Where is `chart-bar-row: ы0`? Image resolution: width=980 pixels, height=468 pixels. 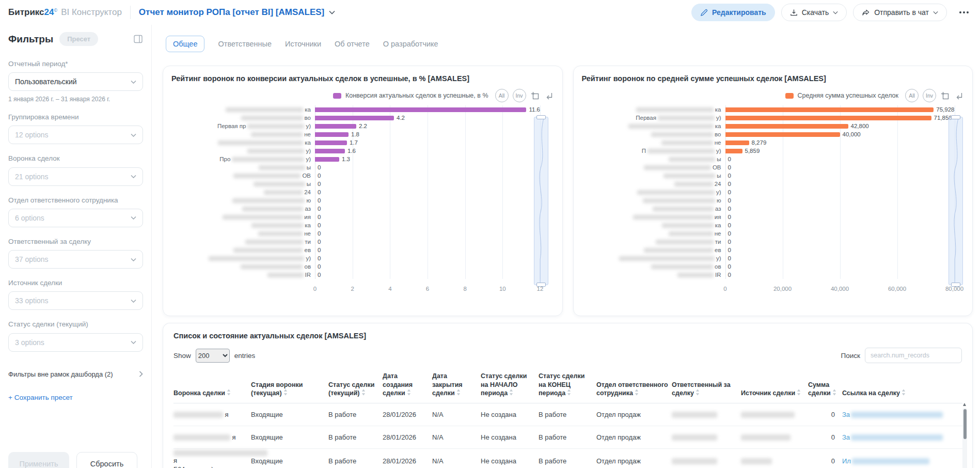
chart-bar-row: ы0 is located at coordinates (773, 159).